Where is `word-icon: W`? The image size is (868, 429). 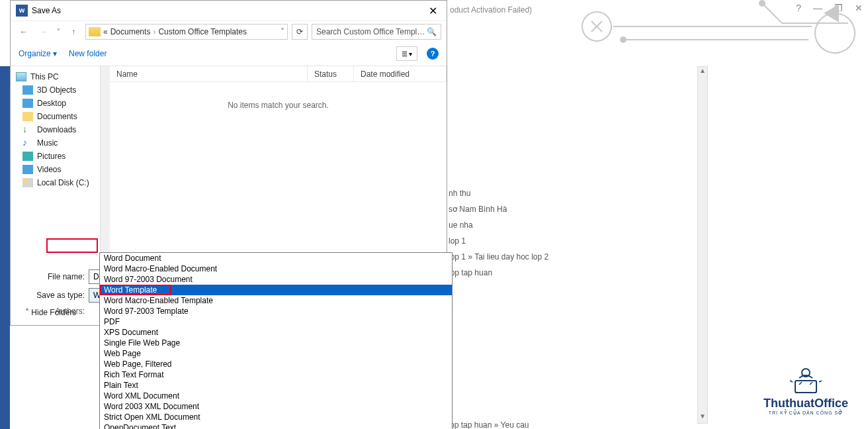 word-icon: W is located at coordinates (22, 11).